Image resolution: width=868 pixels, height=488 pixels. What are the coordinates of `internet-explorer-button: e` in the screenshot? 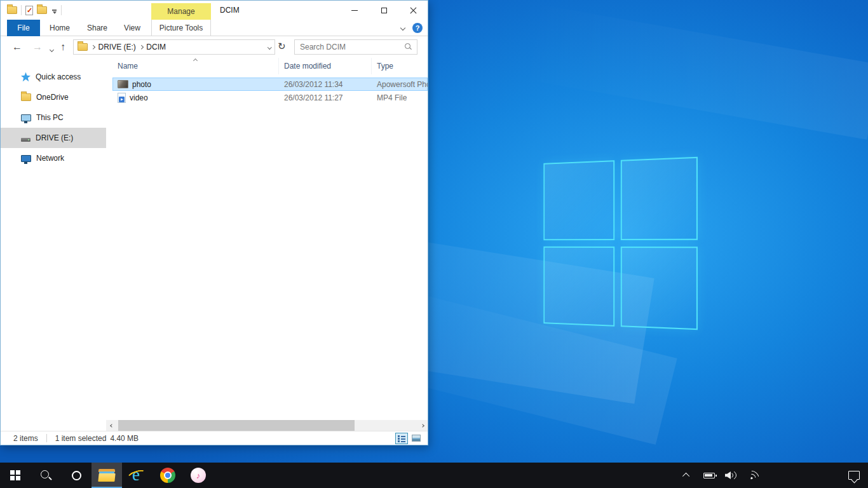 It's located at (137, 475).